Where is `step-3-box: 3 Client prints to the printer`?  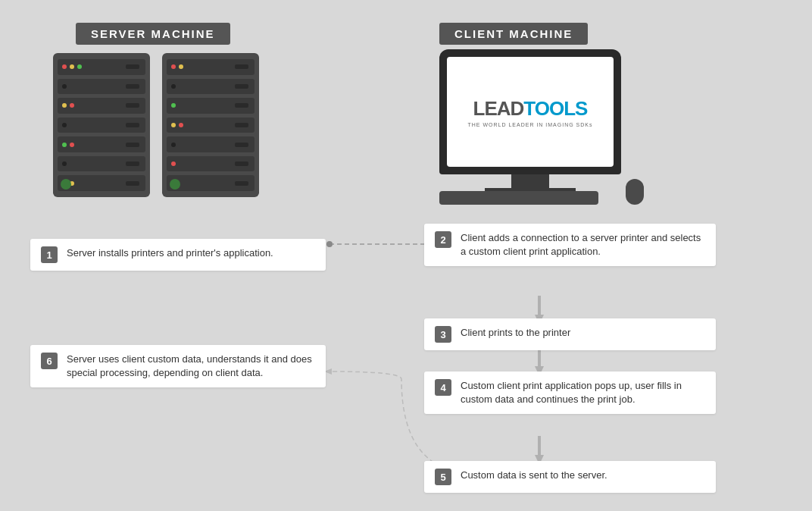 step-3-box: 3 Client prints to the printer is located at coordinates (570, 334).